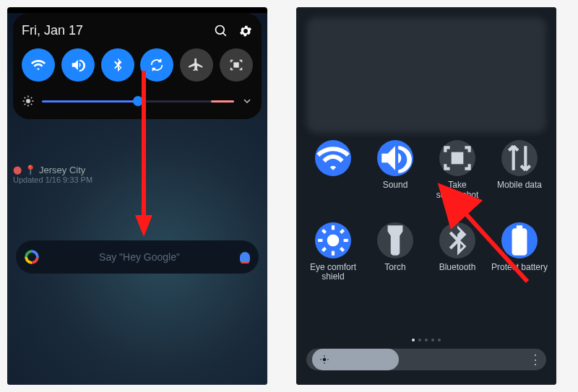  I want to click on page-indicator, so click(426, 340).